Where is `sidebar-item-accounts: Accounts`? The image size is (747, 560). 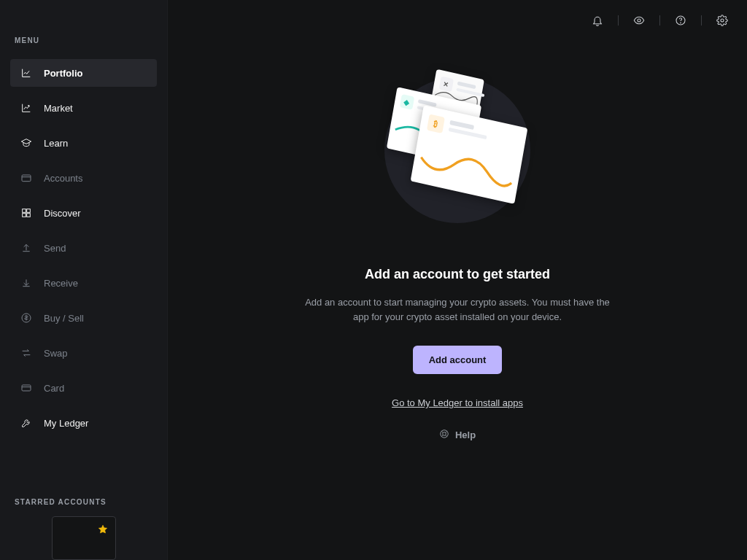 sidebar-item-accounts: Accounts is located at coordinates (83, 178).